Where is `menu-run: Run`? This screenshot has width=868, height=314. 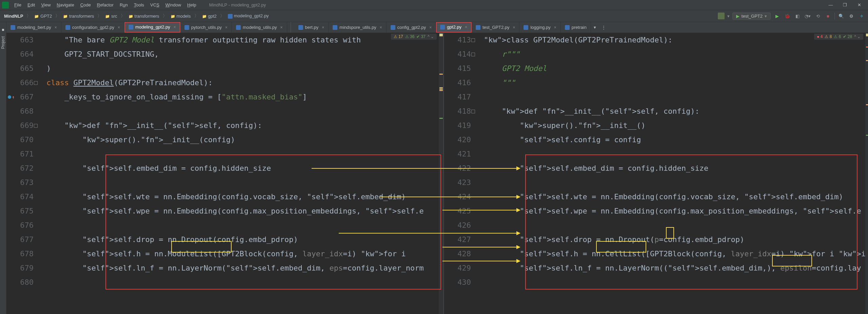 menu-run: Run is located at coordinates (124, 5).